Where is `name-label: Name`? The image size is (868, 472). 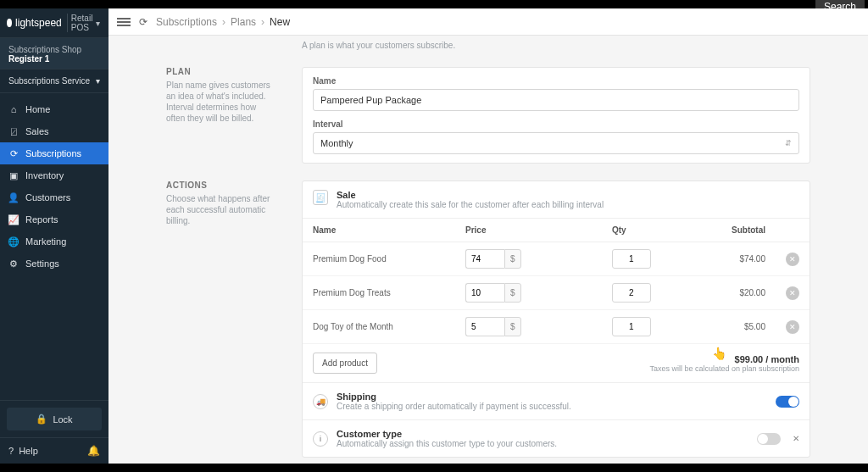
name-label: Name is located at coordinates (556, 81).